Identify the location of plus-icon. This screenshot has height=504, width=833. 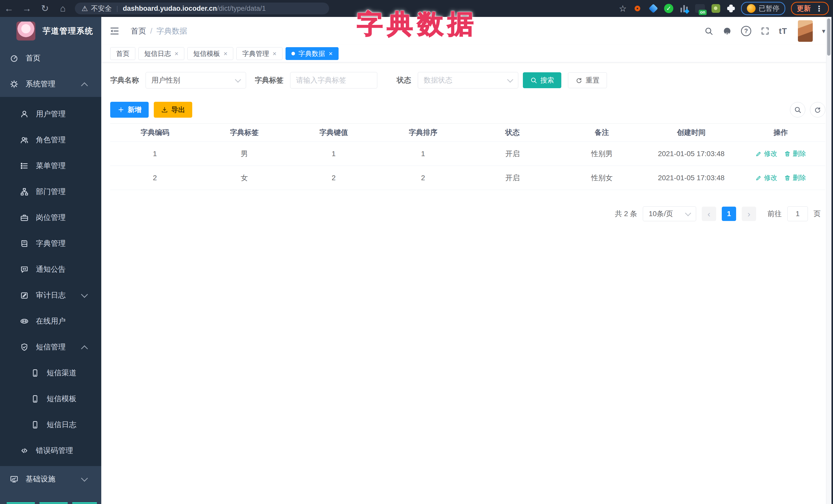
(121, 110).